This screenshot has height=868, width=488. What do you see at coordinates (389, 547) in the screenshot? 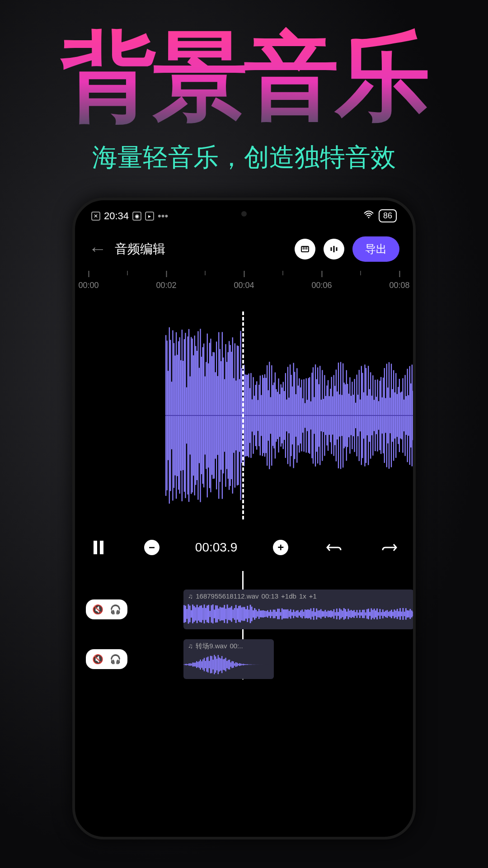
I see `redo-button` at bounding box center [389, 547].